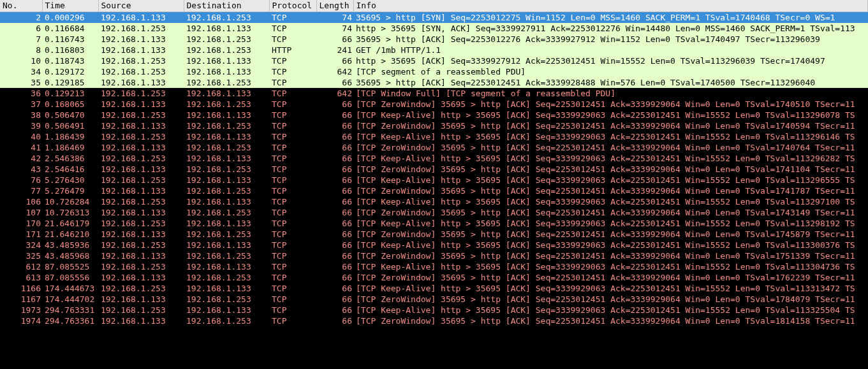 Image resolution: width=868 pixels, height=369 pixels. What do you see at coordinates (434, 321) in the screenshot?
I see `table-row: 1974294.763361192.168.1.133192.168.1.253…` at bounding box center [434, 321].